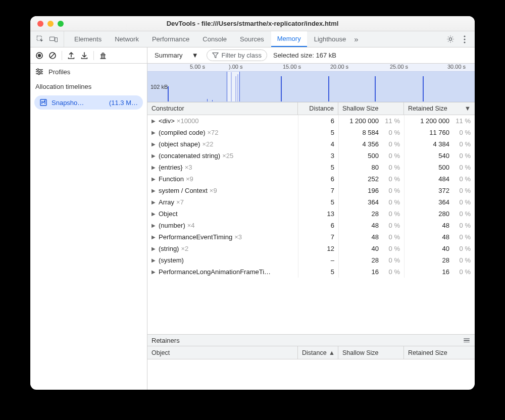  Describe the element at coordinates (233, 87) in the screenshot. I see `timeline-selection-range: ||||` at that location.